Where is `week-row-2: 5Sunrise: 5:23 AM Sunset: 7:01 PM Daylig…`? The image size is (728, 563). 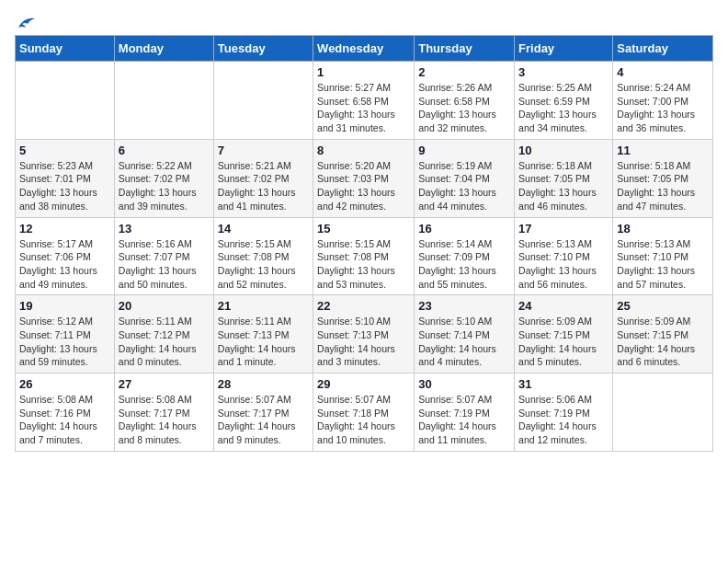 week-row-2: 5Sunrise: 5:23 AM Sunset: 7:01 PM Daylig… is located at coordinates (364, 178).